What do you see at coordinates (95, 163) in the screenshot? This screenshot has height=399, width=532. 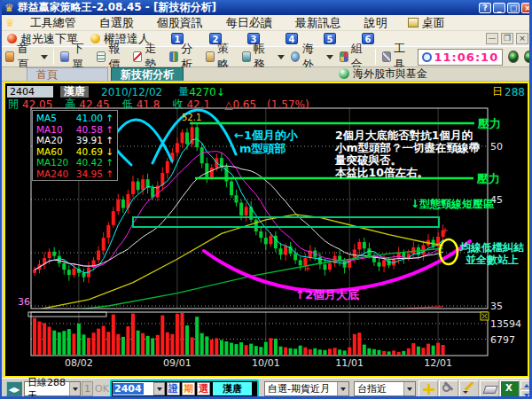 I see `ma-value: 40.42 ↑` at bounding box center [95, 163].